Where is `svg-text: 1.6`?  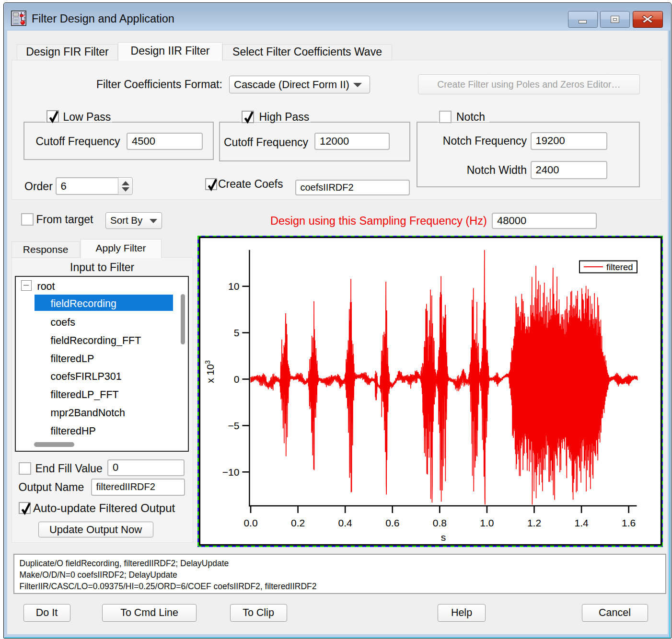 svg-text: 1.6 is located at coordinates (629, 523).